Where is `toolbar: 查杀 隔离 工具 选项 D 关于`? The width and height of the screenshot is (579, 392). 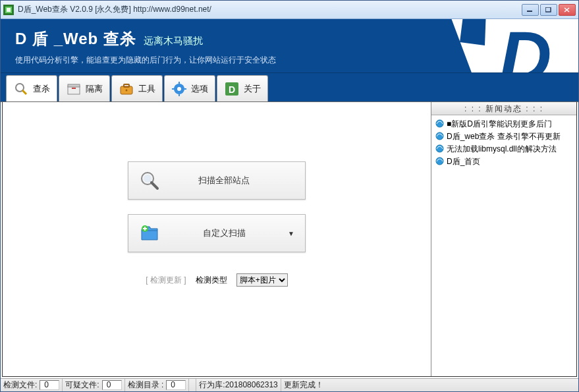 toolbar: 查杀 隔离 工具 选项 D 关于 is located at coordinates (290, 88).